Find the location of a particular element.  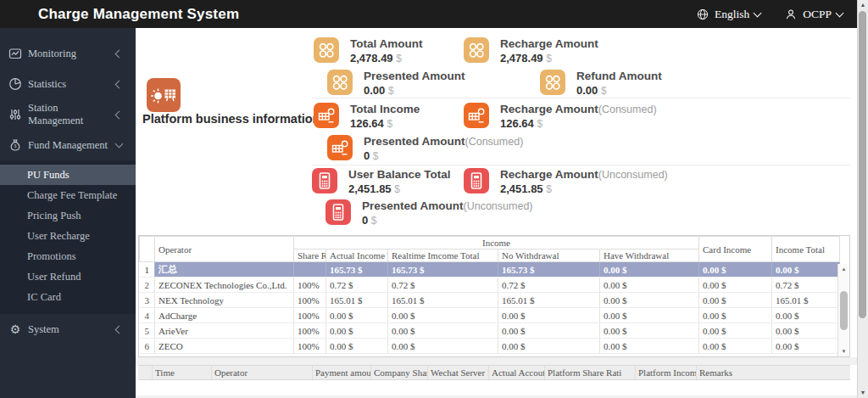

sidebar-item-station-management: Station Management is located at coordinates (68, 115).